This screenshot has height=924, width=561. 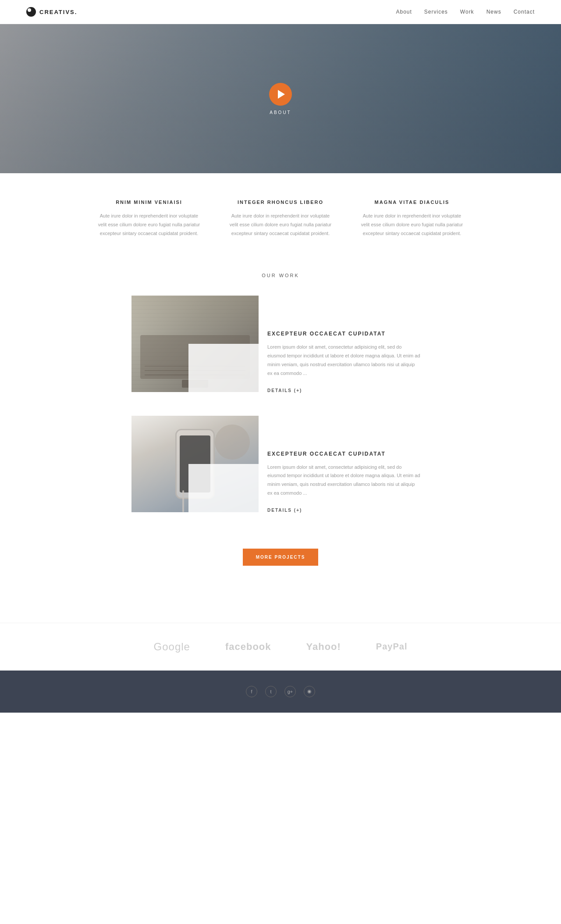 What do you see at coordinates (280, 557) in the screenshot?
I see `more-projects-wrapper: MORE PROJECTS` at bounding box center [280, 557].